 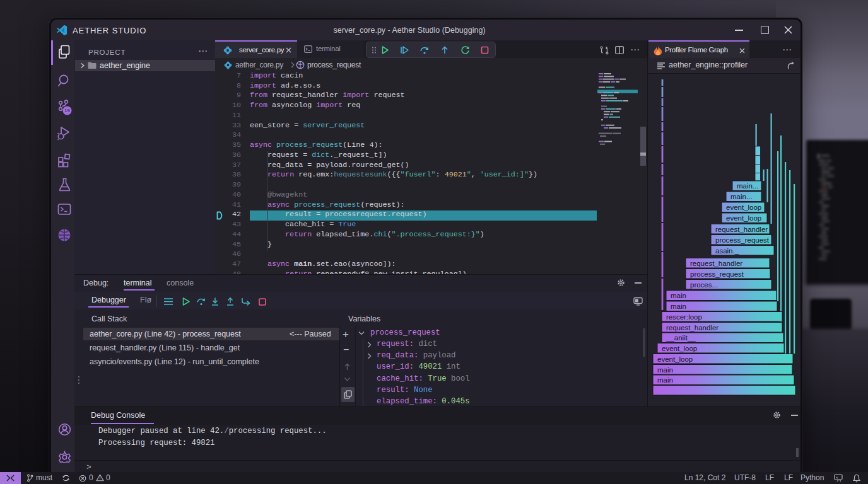 I want to click on svg-text: __aniit__, so click(x=681, y=338).